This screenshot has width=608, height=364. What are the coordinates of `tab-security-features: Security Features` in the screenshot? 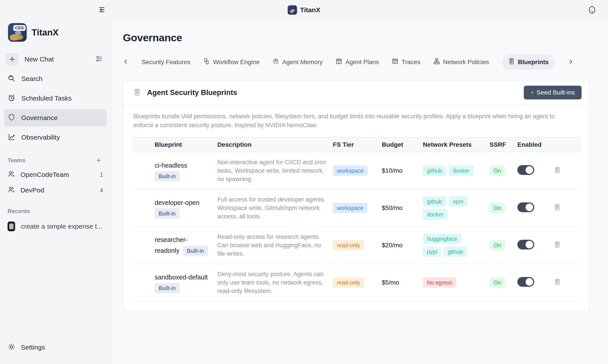 It's located at (166, 62).